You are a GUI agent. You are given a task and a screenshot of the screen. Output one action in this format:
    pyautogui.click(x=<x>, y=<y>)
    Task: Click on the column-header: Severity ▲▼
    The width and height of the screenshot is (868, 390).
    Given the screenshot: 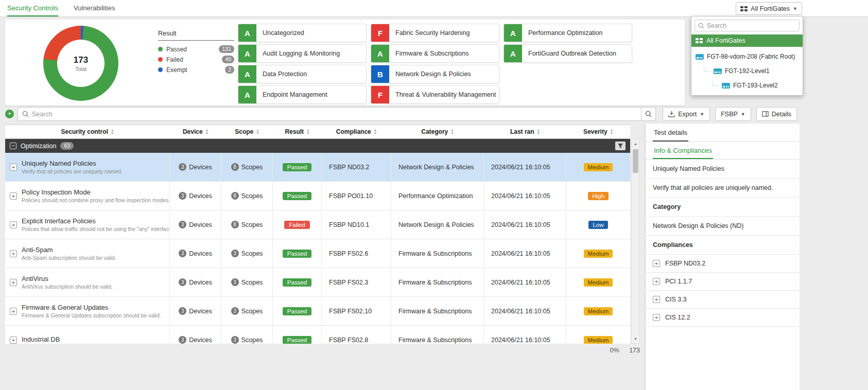 What is the action you would take?
    pyautogui.click(x=598, y=132)
    